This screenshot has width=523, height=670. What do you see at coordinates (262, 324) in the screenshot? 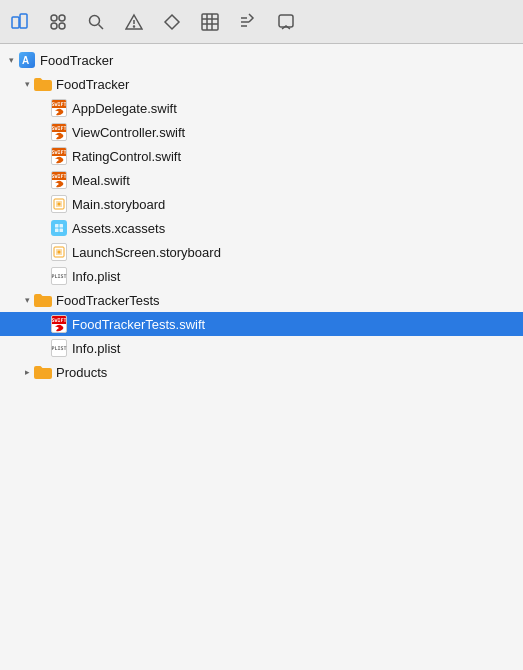
I see `tree-item-foodtrackertests-swift: SWIFT FoodTrackerTests.swift` at bounding box center [262, 324].